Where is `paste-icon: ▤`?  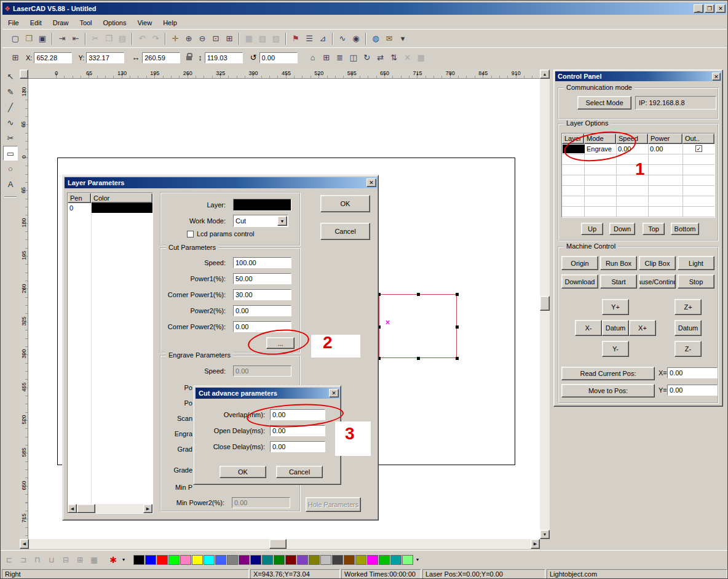
paste-icon: ▤ is located at coordinates (122, 39).